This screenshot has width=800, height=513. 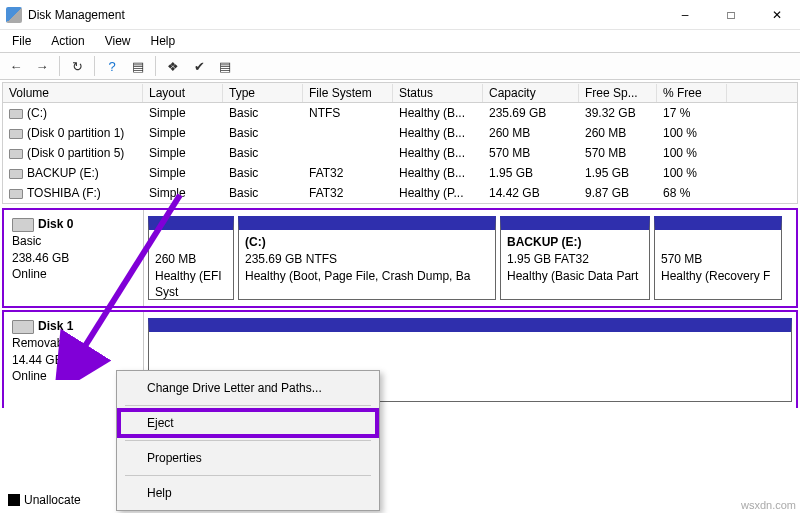 I want to click on minimize-button: –, so click(x=685, y=15).